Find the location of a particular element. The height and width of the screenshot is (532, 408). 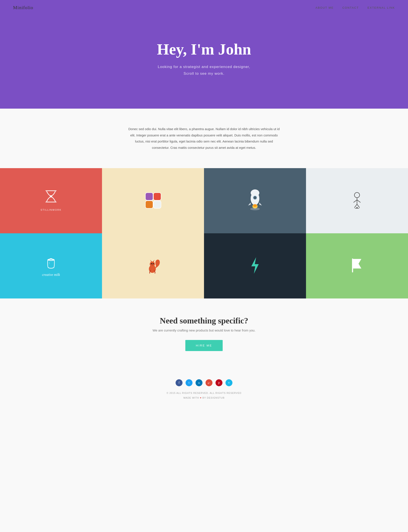

bolt-icon is located at coordinates (255, 266).